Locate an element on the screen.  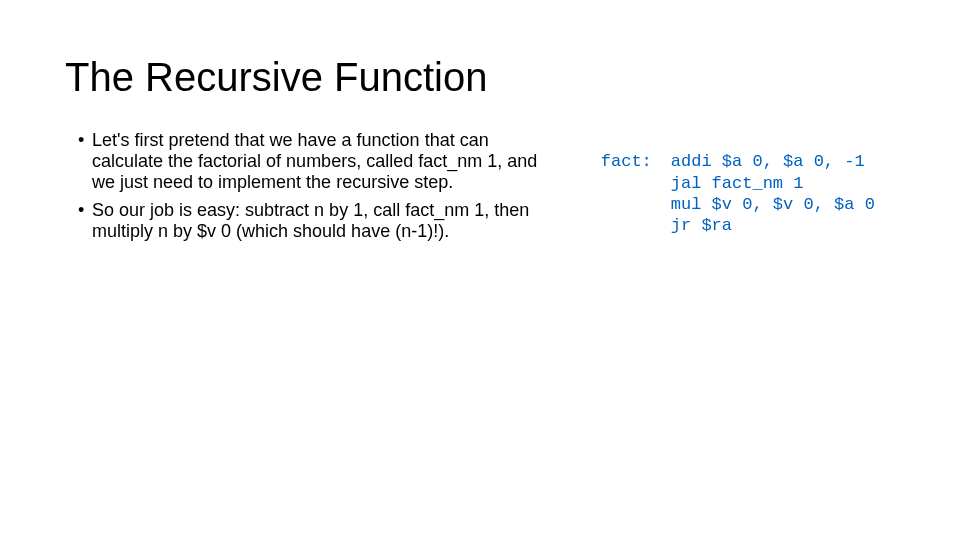
slide-title: The Recursive Function is located at coordinates (276, 78).